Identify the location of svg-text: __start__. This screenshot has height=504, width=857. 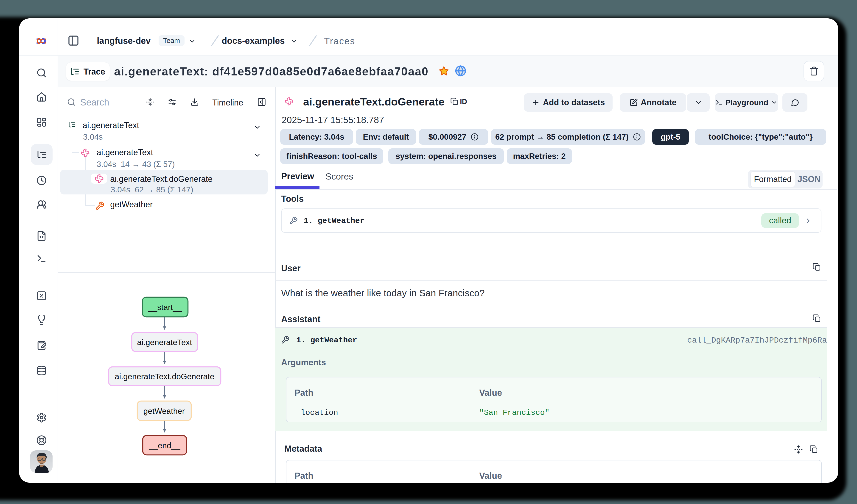
(165, 307).